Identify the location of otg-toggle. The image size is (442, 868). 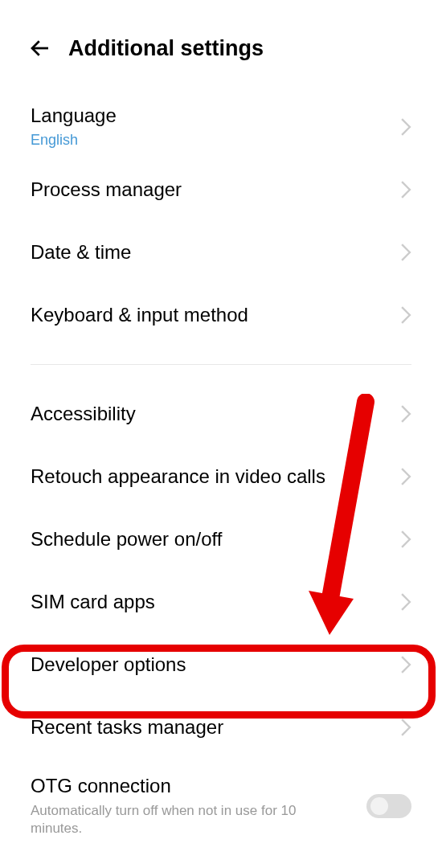
(389, 806).